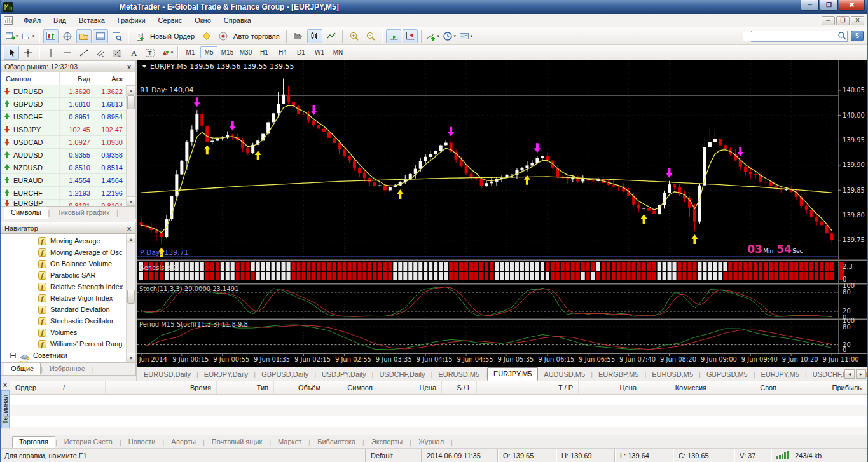 This screenshot has width=868, height=462. What do you see at coordinates (433, 36) in the screenshot?
I see `indicators-button: ▾` at bounding box center [433, 36].